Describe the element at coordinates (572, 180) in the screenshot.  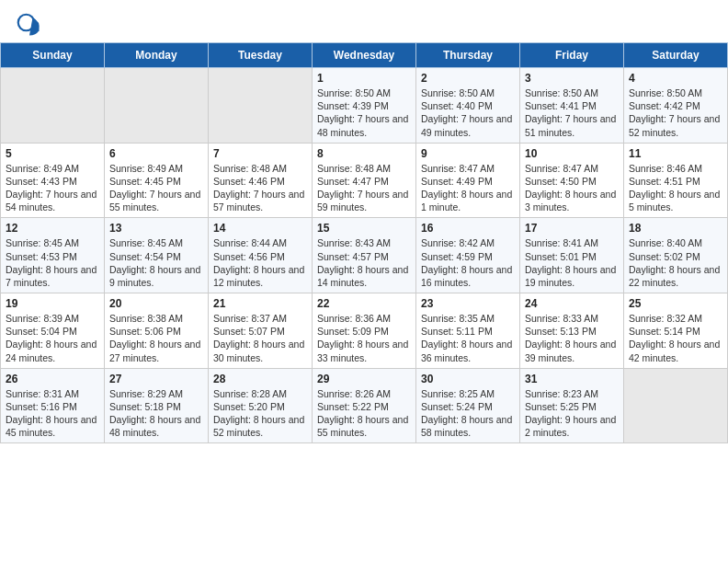
I see `calendar-cell: 10Sunrise: 8:47 AM Sunset: 4:50 PM Dayli…` at that location.